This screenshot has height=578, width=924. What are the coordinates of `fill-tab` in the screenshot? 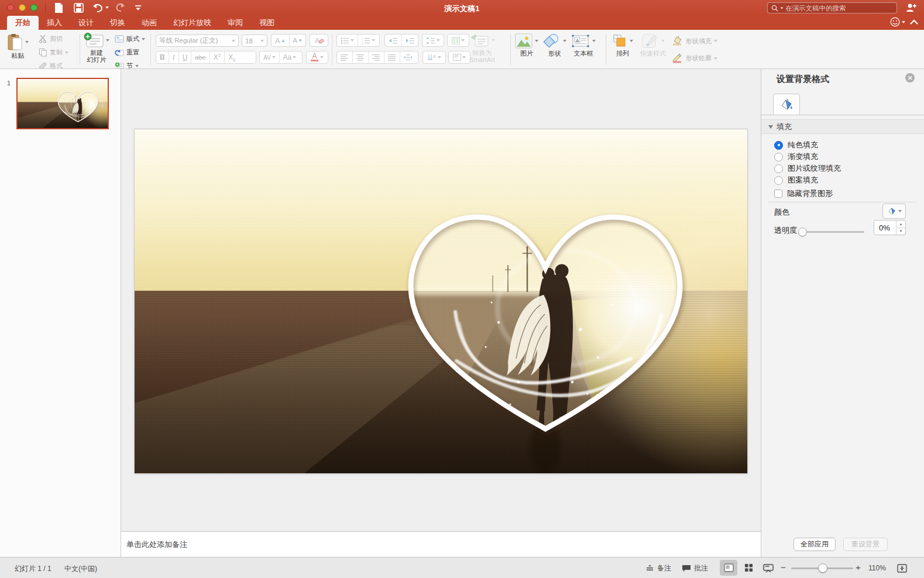 It's located at (786, 104).